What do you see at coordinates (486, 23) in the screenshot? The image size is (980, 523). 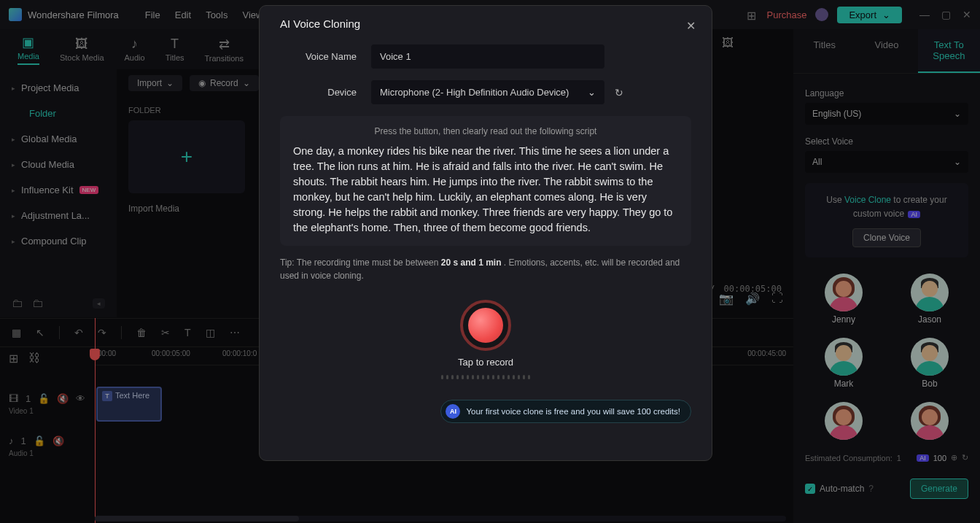 I see `modal-title: AI Voice Cloning` at bounding box center [486, 23].